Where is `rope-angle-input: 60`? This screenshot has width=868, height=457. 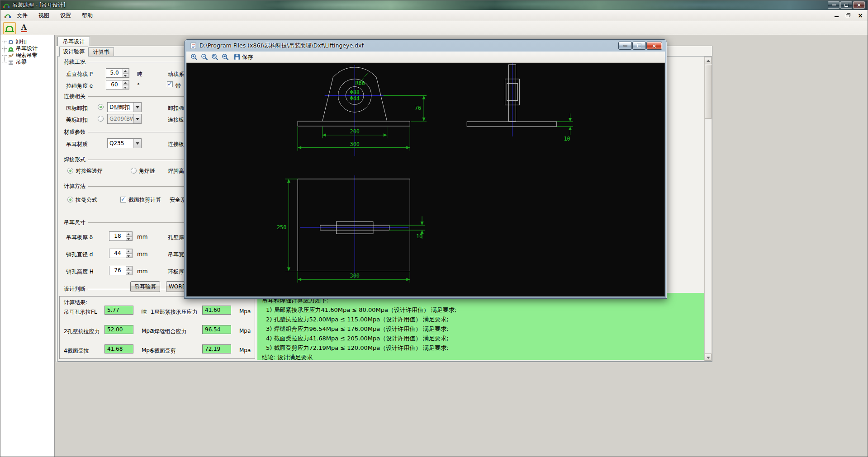 rope-angle-input: 60 is located at coordinates (118, 85).